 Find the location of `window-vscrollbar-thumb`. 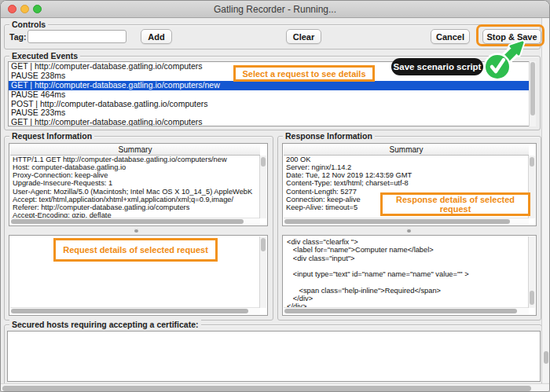

window-vscrollbar-thumb is located at coordinates (546, 357).